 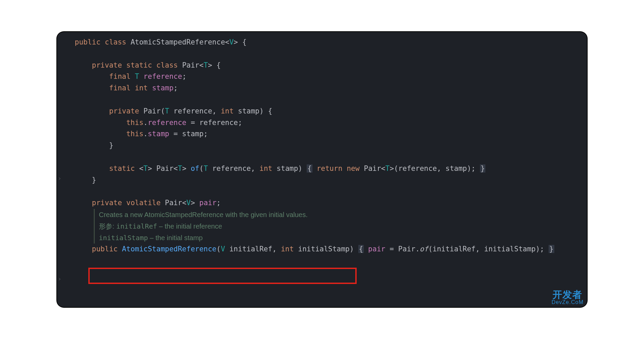 What do you see at coordinates (568, 295) in the screenshot?
I see `watermark-title: 开发者` at bounding box center [568, 295].